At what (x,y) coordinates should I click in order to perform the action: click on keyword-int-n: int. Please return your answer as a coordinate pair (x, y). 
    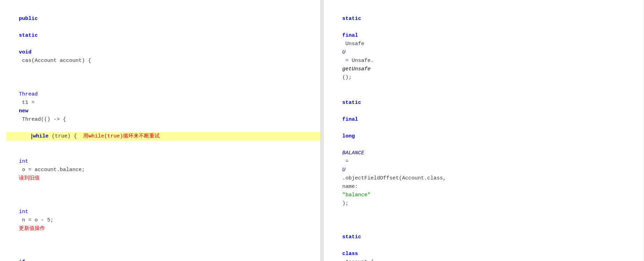
    Looking at the image, I should click on (24, 212).